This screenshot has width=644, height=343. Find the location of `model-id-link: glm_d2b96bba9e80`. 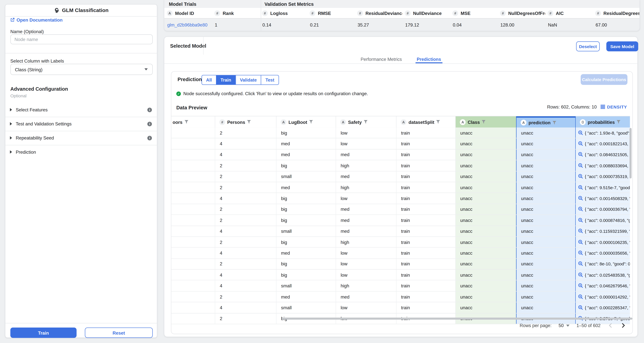

model-id-link: glm_d2b96bba9e80 is located at coordinates (188, 25).